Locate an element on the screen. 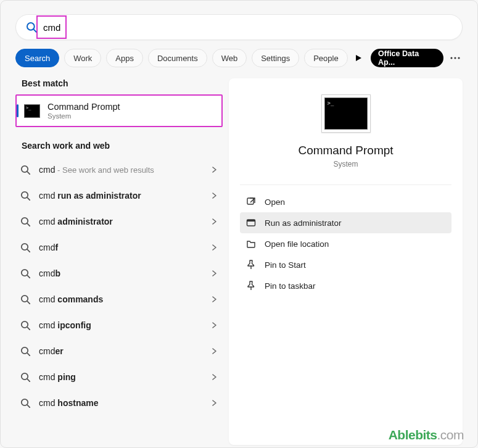 Image resolution: width=478 pixels, height=448 pixels. folder-icon is located at coordinates (251, 244).